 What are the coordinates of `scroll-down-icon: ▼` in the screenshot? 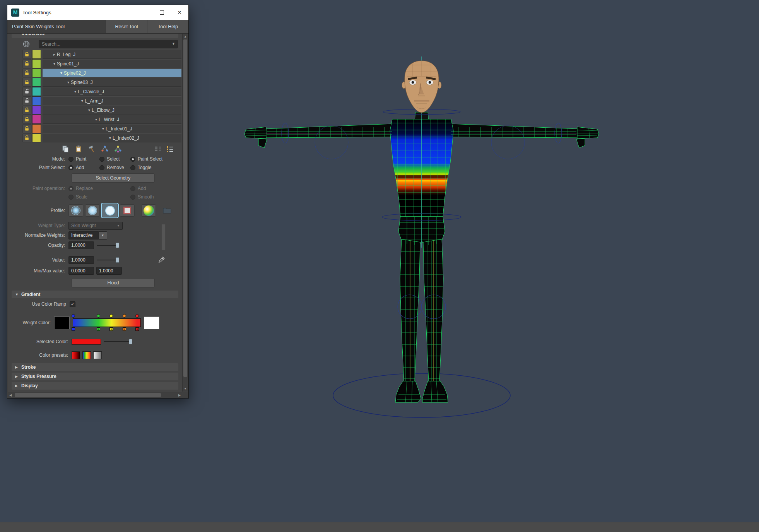 It's located at (185, 388).